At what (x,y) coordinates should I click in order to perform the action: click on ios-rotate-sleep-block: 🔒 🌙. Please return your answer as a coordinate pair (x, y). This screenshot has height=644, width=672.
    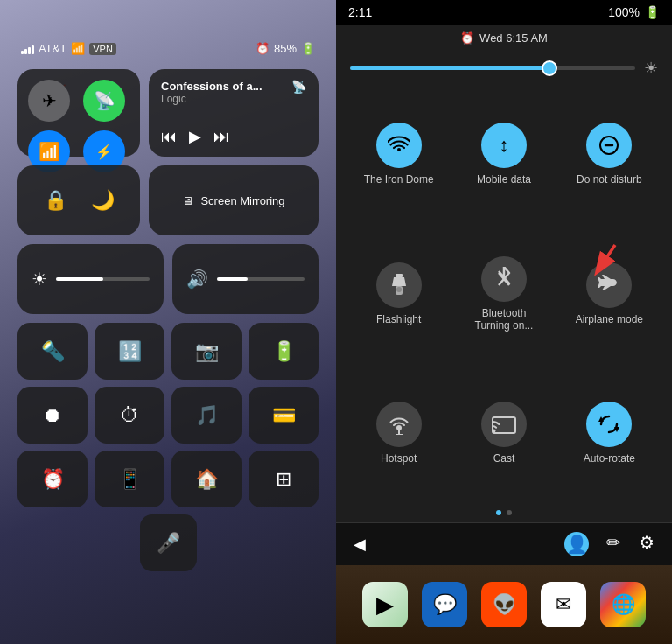
    Looking at the image, I should click on (79, 200).